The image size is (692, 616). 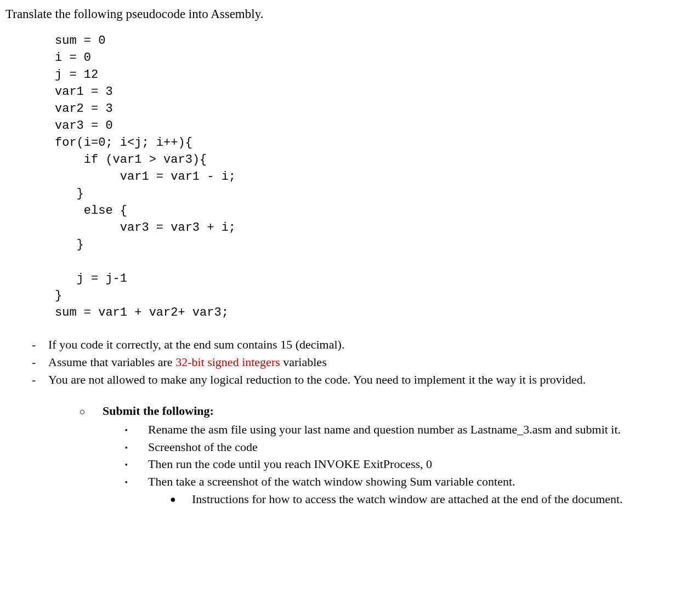 What do you see at coordinates (367, 345) in the screenshot?
I see `requirement-text: If you code it correctly, at the end sum…` at bounding box center [367, 345].